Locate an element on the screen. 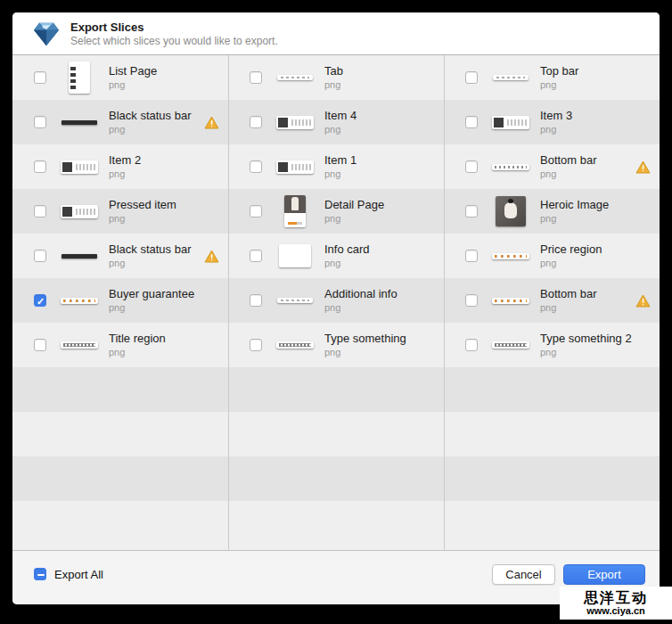 The width and height of the screenshot is (672, 624). slice-cell: Heroic Imagepng is located at coordinates (552, 211).